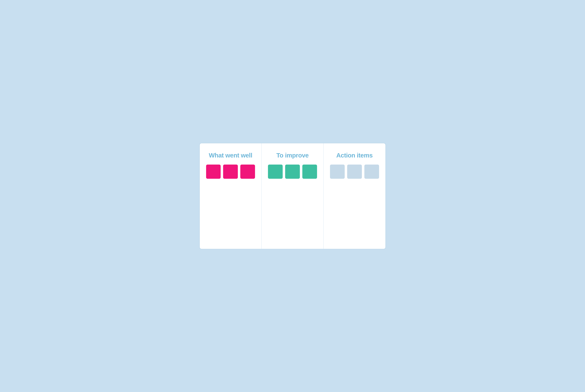 This screenshot has width=585, height=392. Describe the element at coordinates (293, 196) in the screenshot. I see `outer-frame: What went well To improve Action items` at that location.